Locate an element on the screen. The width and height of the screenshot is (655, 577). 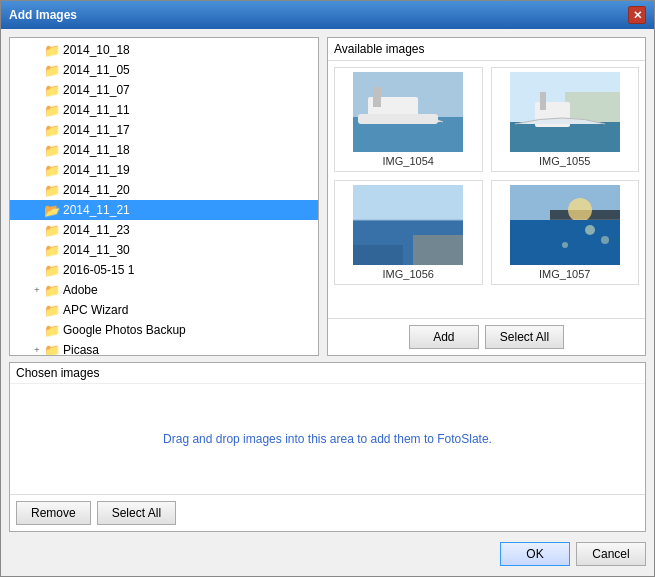
tree-item-label: Picasa is located at coordinates (81, 349).